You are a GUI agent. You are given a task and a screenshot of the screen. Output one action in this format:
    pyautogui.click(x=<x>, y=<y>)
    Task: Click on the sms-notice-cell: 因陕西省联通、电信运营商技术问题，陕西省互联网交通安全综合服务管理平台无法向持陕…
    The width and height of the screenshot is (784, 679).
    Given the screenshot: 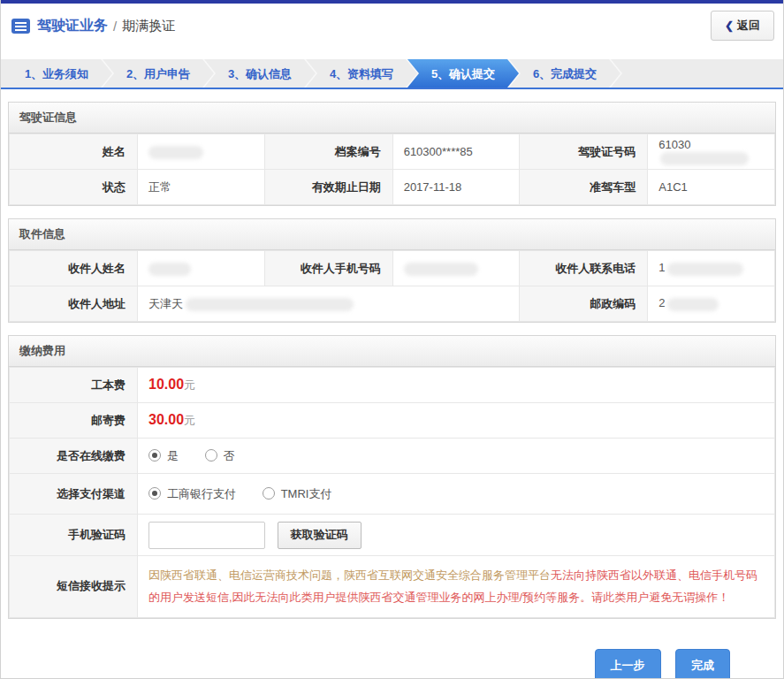 What is the action you would take?
    pyautogui.click(x=456, y=587)
    